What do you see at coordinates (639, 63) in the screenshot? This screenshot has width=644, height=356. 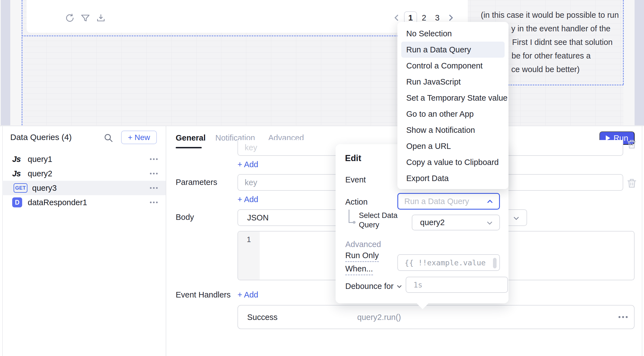 I see `canvas-right-margin` at bounding box center [639, 63].